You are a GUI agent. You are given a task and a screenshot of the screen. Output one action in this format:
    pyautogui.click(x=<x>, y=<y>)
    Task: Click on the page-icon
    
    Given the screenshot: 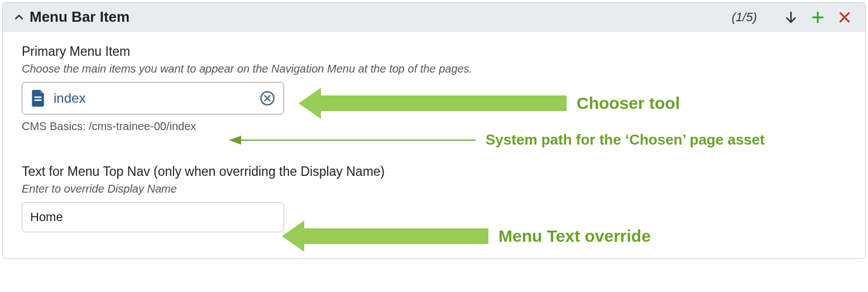 What is the action you would take?
    pyautogui.click(x=38, y=98)
    